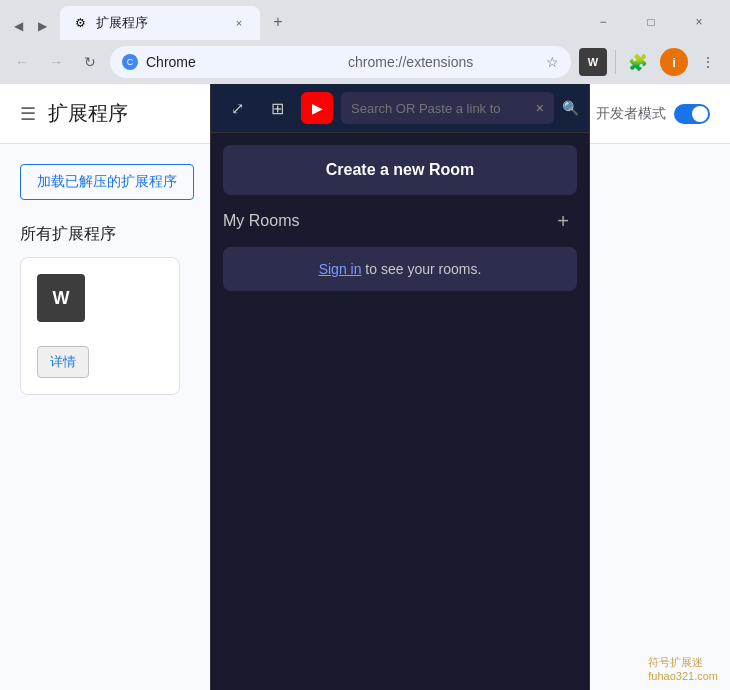  I want to click on popup-youtube-button: ▶, so click(317, 108).